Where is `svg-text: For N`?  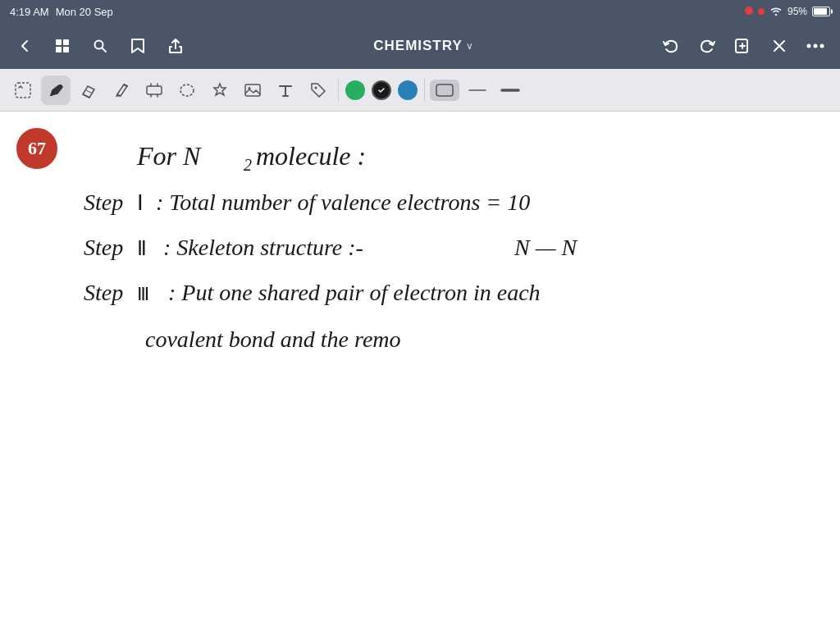 svg-text: For N is located at coordinates (169, 156).